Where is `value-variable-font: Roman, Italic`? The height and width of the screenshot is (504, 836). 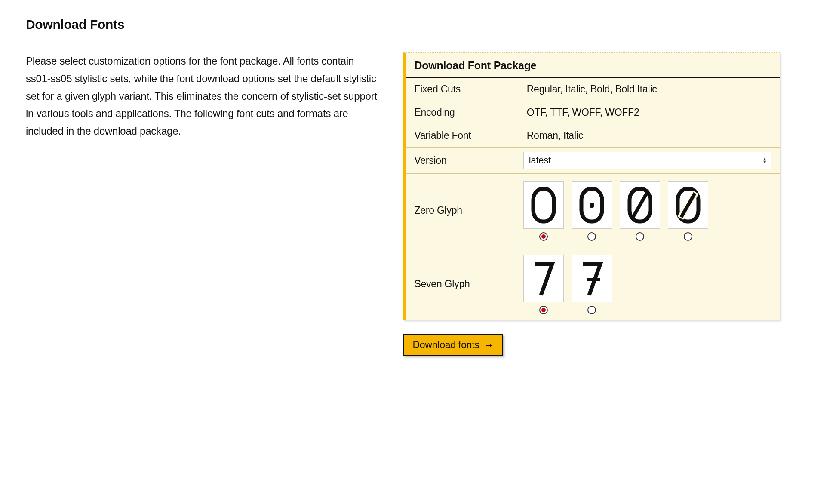 value-variable-font: Roman, Italic is located at coordinates (649, 136).